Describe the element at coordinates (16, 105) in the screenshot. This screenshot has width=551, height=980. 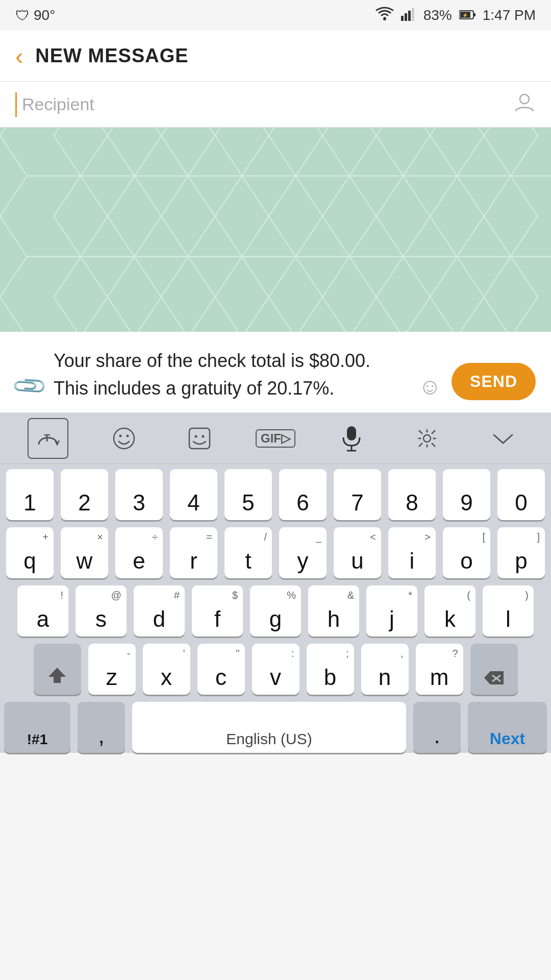
I see `text-cursor` at that location.